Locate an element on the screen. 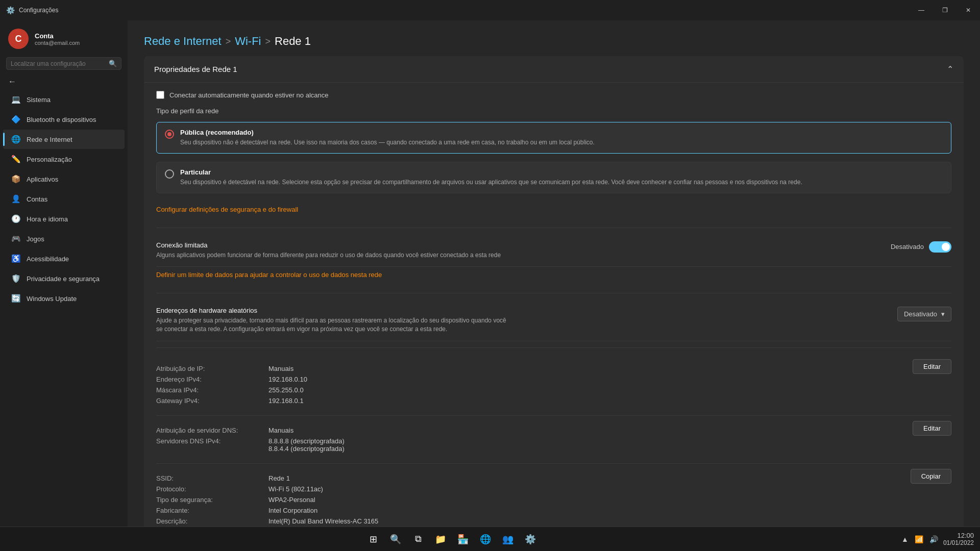 The width and height of the screenshot is (980, 551). protocol-label: Protocolo: is located at coordinates (212, 489).